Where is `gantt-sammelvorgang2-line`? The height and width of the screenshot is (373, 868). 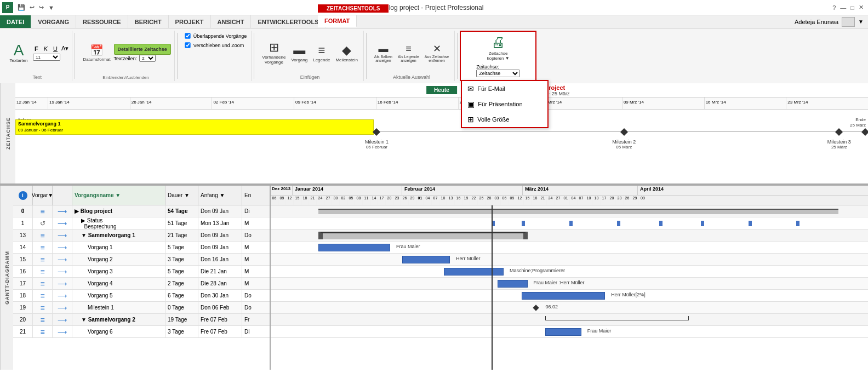 gantt-sammelvorgang2-line is located at coordinates (617, 320).